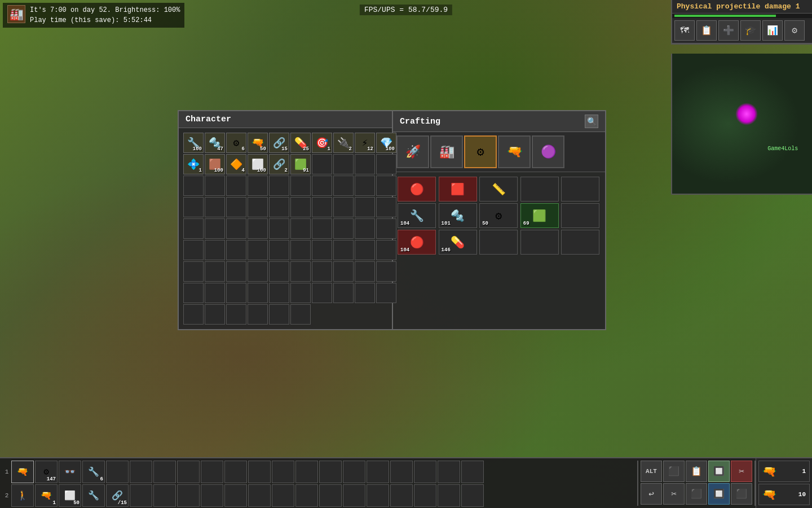 This screenshot has width=812, height=508. Describe the element at coordinates (386, 143) in the screenshot. I see `inv-slot-10: 💎 100` at that location.